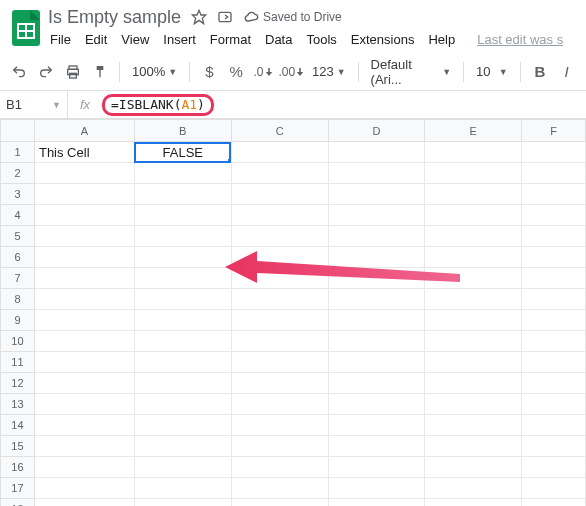  Describe the element at coordinates (18, 488) in the screenshot. I see `row-header: 17` at that location.